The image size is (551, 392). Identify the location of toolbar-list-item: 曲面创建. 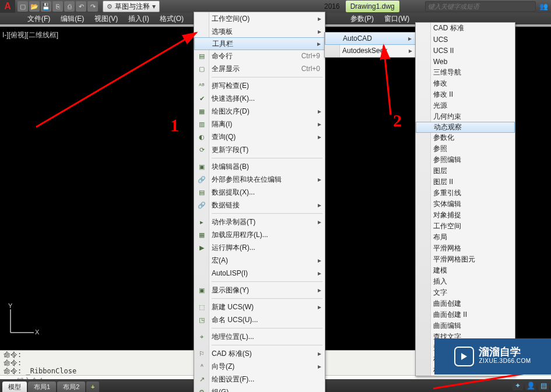
(465, 304).